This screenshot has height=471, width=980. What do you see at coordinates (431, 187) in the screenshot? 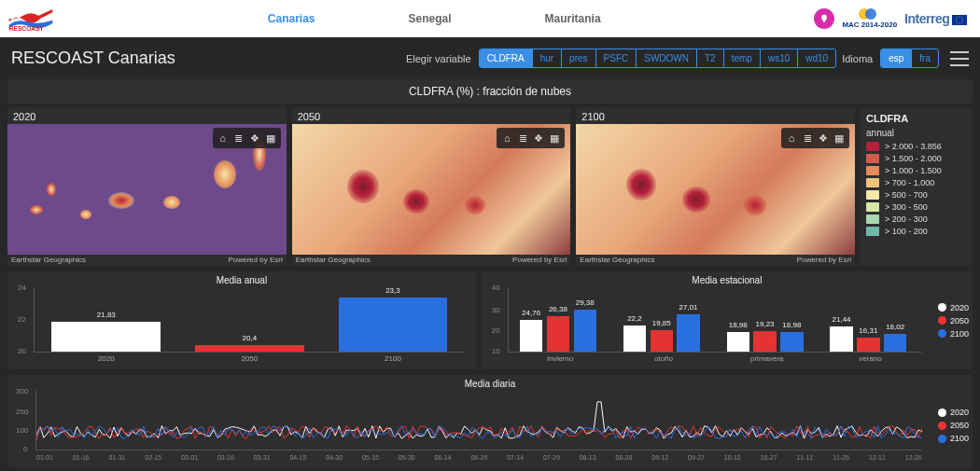
I see `map-2050: 2050 ⌂ ≣ ❖ ▦ Earthstar Geographics Power…` at bounding box center [431, 187].